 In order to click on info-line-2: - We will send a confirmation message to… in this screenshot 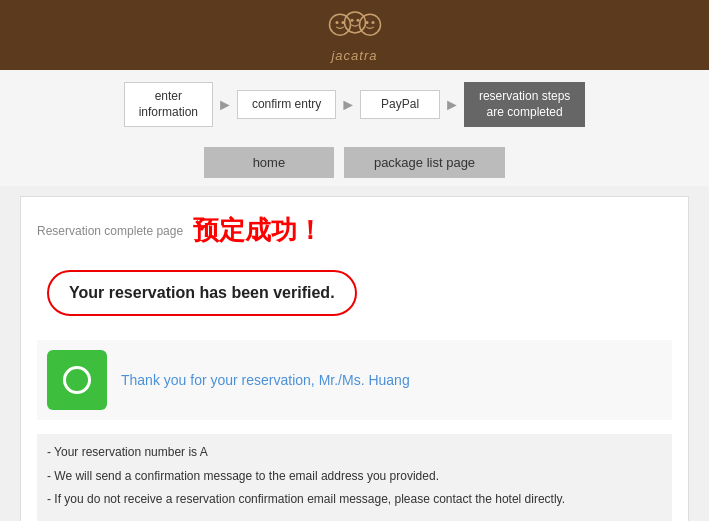, I will do `click(354, 477)`.